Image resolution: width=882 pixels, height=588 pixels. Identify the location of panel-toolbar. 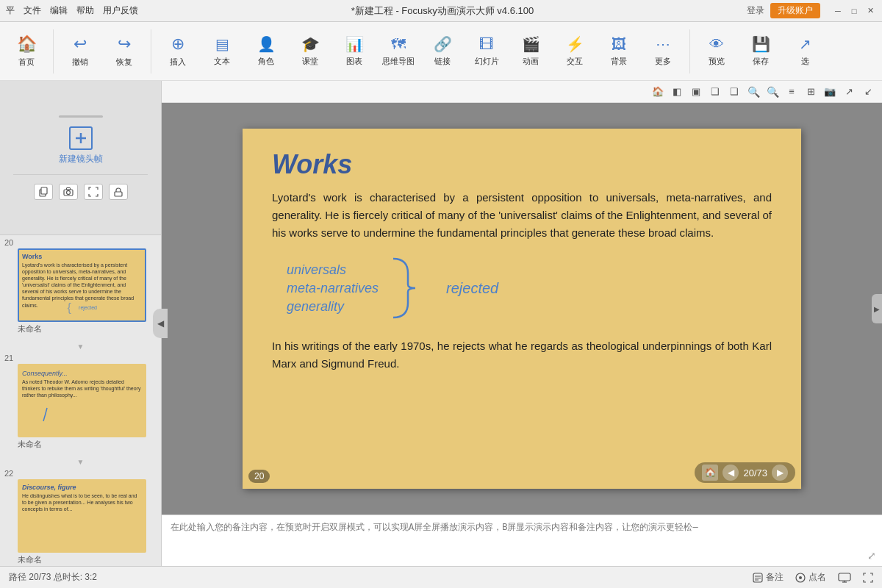
(81, 192).